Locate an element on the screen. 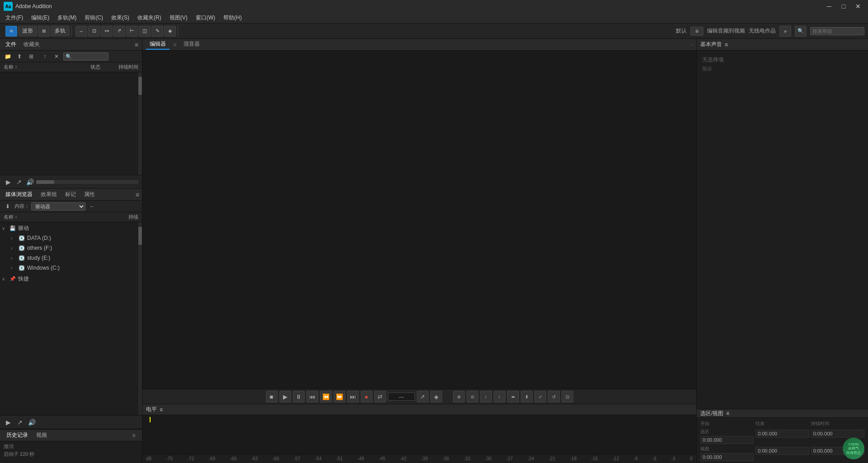 This screenshot has width=868, height=463. files-panel-menu-icon: ≡ is located at coordinates (137, 45).